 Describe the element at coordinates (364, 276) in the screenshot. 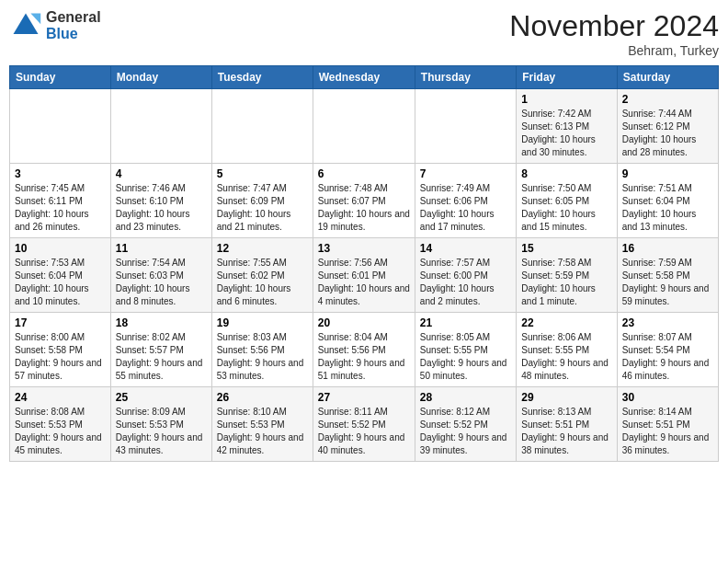

I see `calendar-cell: 13Sunrise: 7:56 AM Sunset: 6:01 PM Dayli…` at that location.